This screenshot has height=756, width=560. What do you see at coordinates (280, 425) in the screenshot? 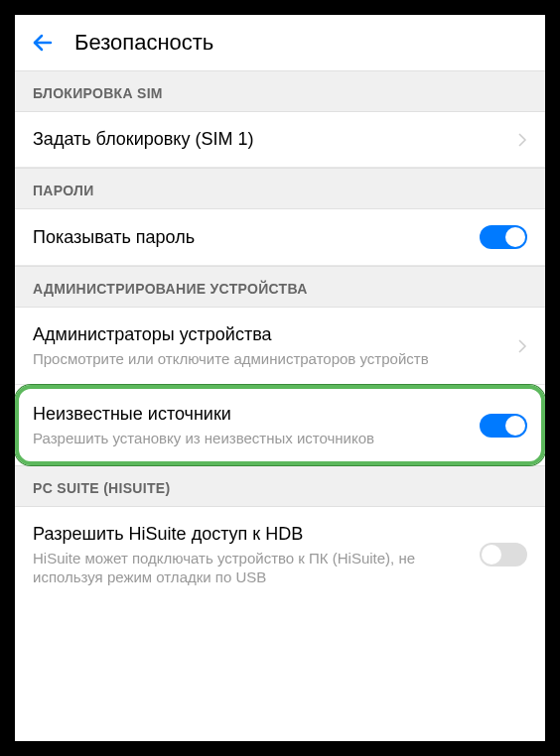
I see `unknown-sources-row: Неизвестные источники Разрешить установк…` at bounding box center [280, 425].